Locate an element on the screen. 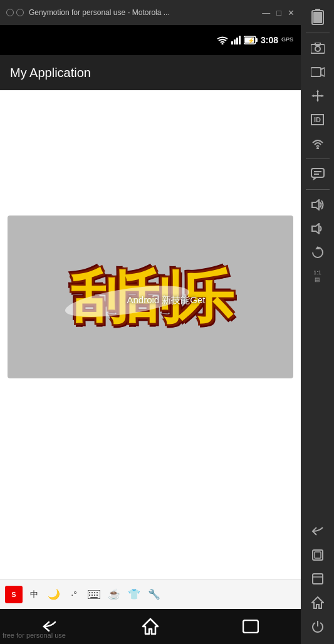 This screenshot has width=334, height=644. nav-home-button is located at coordinates (150, 626).